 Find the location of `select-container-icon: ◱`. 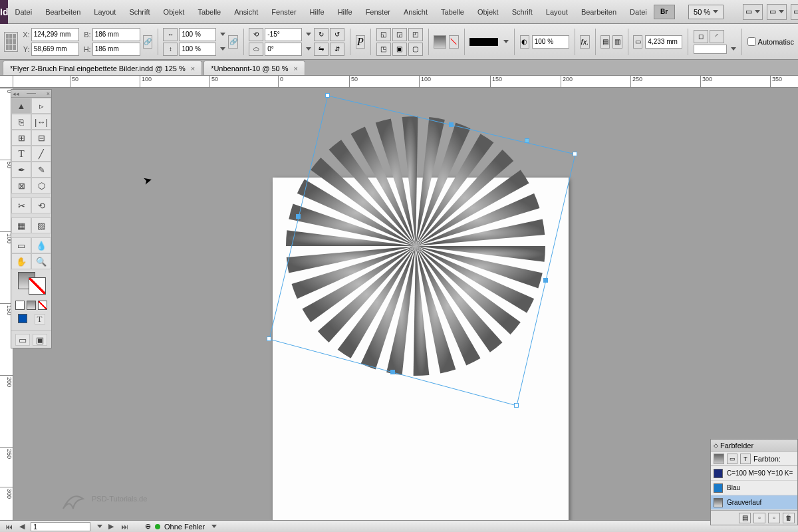

select-container-icon: ◱ is located at coordinates (384, 35).